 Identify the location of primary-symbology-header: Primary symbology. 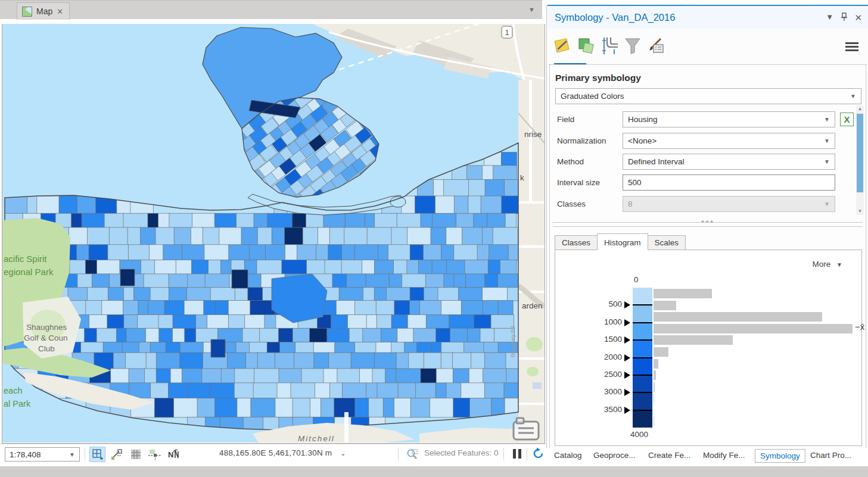
(598, 78).